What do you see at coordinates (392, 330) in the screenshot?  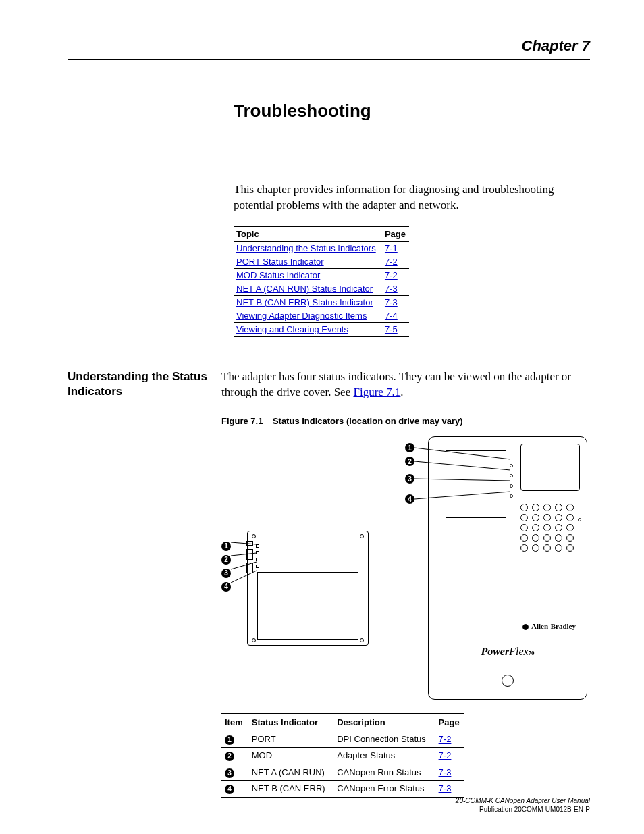 I see `toc-page-link: 7-5` at bounding box center [392, 330].